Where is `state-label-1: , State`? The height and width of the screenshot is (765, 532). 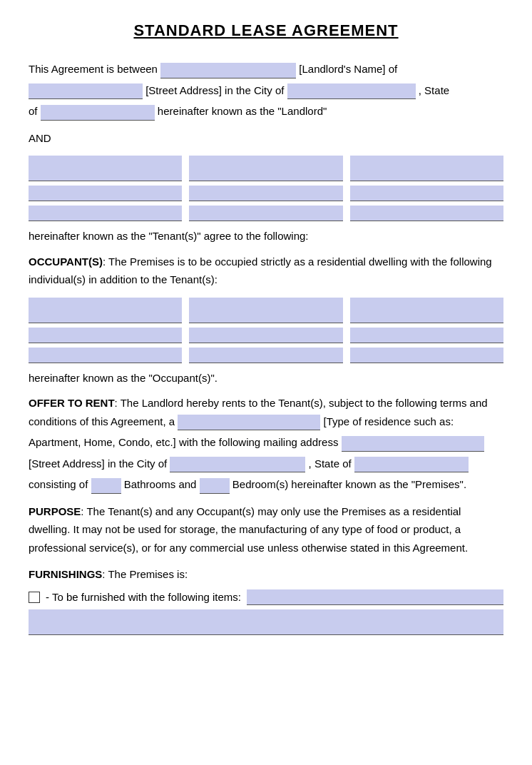 state-label-1: , State is located at coordinates (434, 90).